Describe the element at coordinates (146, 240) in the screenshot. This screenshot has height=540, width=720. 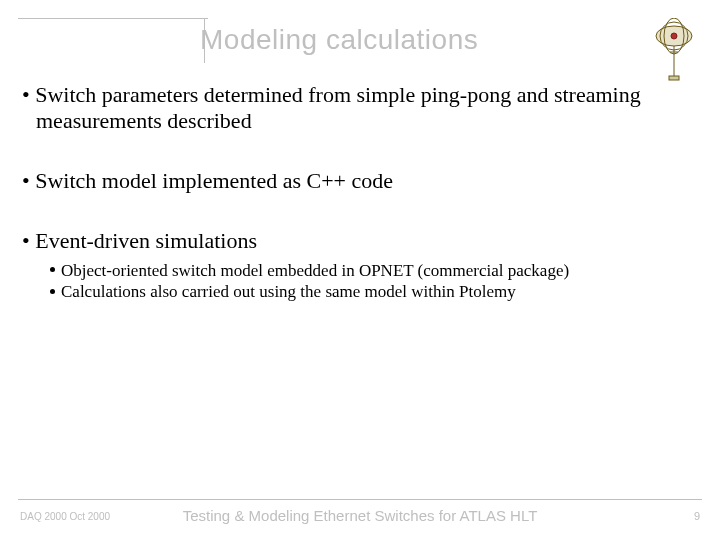
I see `bullet-3-text: Event-driven simulations` at that location.